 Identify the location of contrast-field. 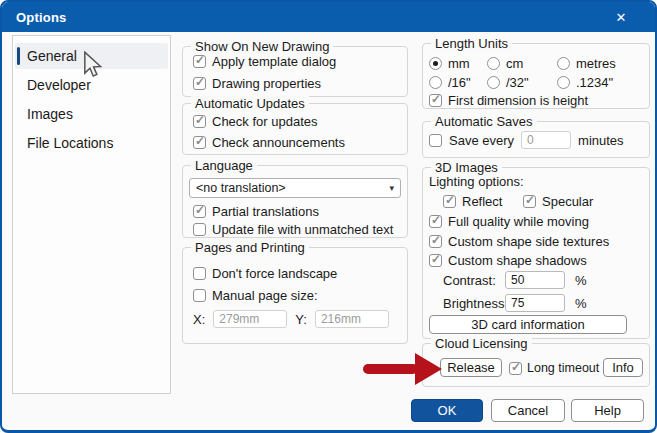
(535, 280).